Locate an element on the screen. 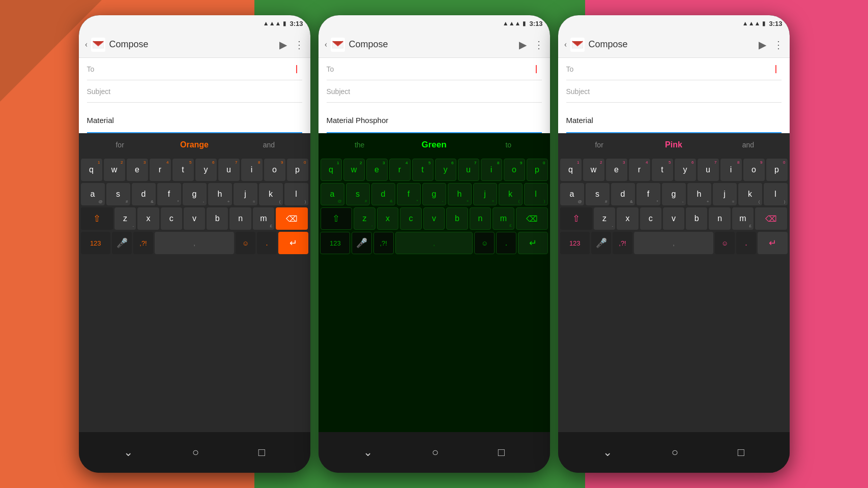 Image resolution: width=868 pixels, height=488 pixels. more-button-orange: ⋮ is located at coordinates (299, 45).